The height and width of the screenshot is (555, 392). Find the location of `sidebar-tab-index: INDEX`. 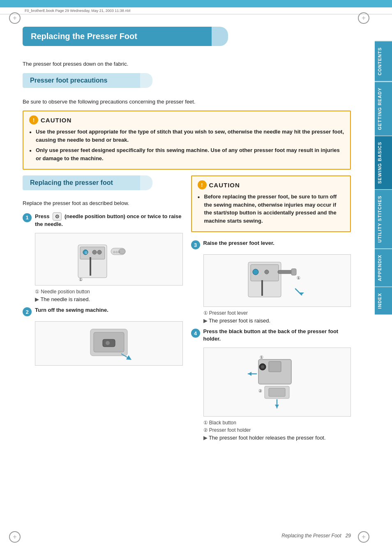

sidebar-tab-index: INDEX is located at coordinates (383, 301).